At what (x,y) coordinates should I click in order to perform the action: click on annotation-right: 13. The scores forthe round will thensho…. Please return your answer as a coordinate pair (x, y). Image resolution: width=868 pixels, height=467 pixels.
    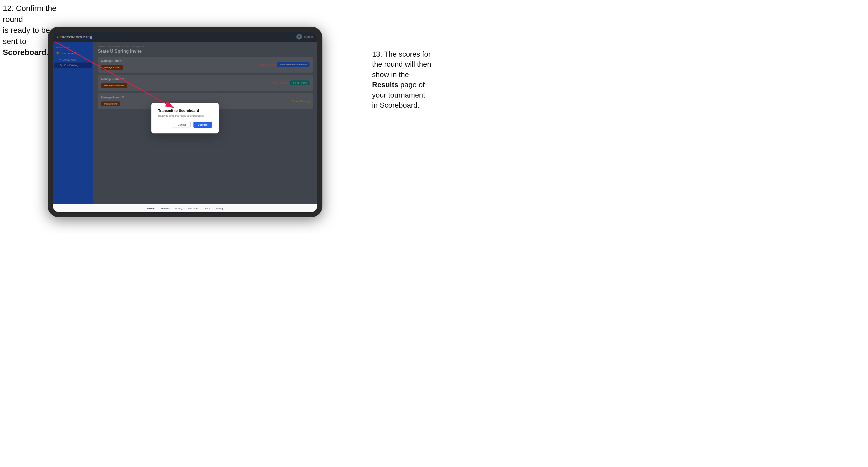
    Looking at the image, I should click on (402, 80).